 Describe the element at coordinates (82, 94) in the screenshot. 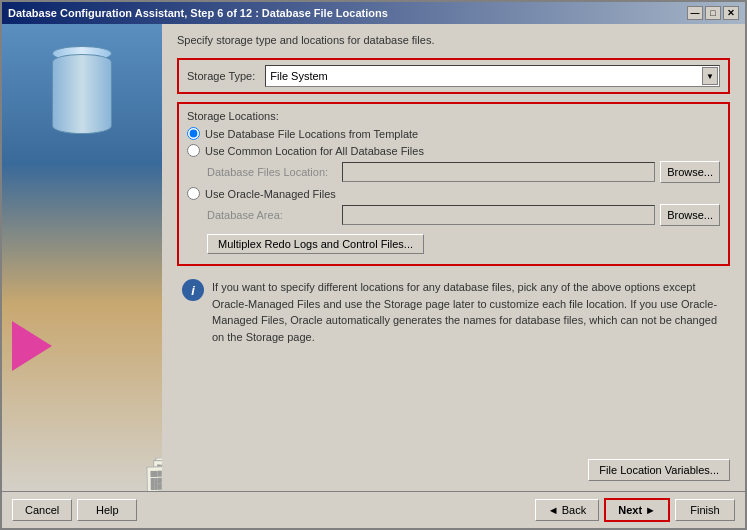

I see `cylinder` at that location.